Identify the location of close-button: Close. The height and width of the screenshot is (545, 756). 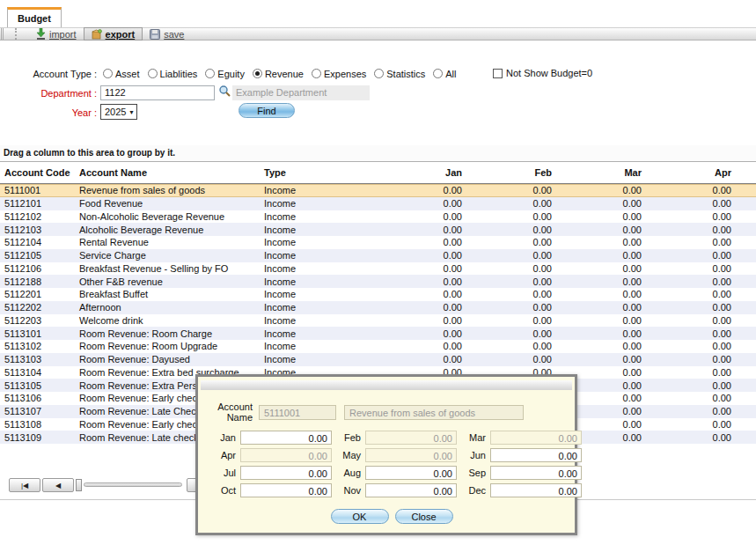
(424, 516).